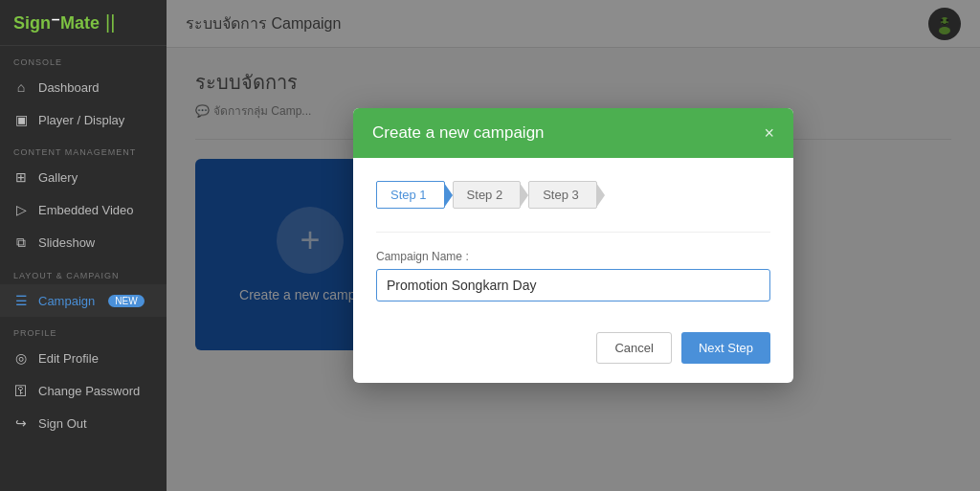 Image resolution: width=980 pixels, height=491 pixels. What do you see at coordinates (21, 87) in the screenshot?
I see `home-icon: ⌂` at bounding box center [21, 87].